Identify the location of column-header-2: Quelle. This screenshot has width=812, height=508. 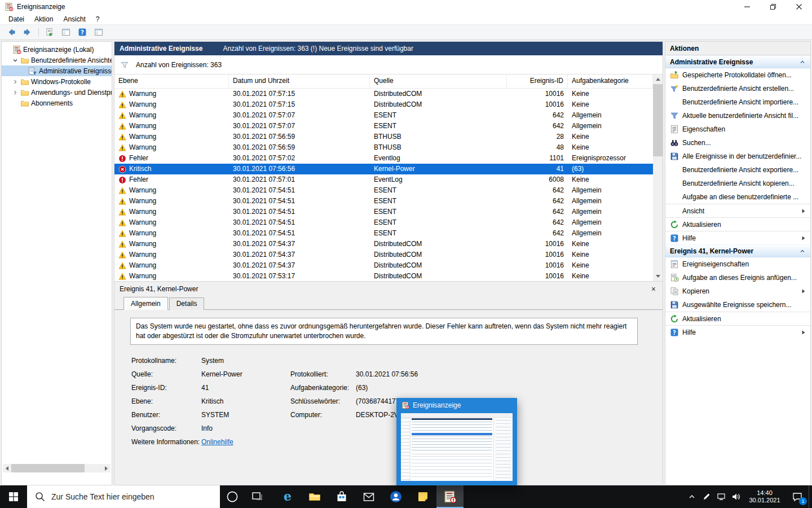
(439, 81).